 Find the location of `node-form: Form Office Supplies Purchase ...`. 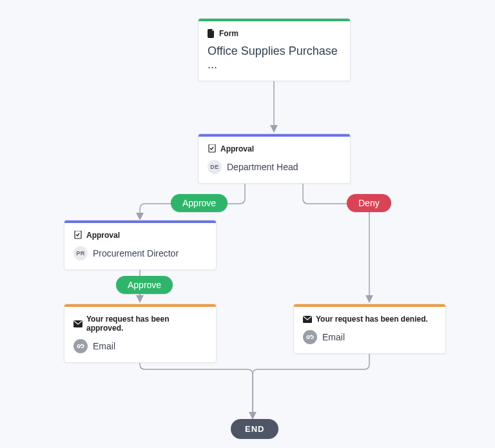

node-form: Form Office Supplies Purchase ... is located at coordinates (275, 50).